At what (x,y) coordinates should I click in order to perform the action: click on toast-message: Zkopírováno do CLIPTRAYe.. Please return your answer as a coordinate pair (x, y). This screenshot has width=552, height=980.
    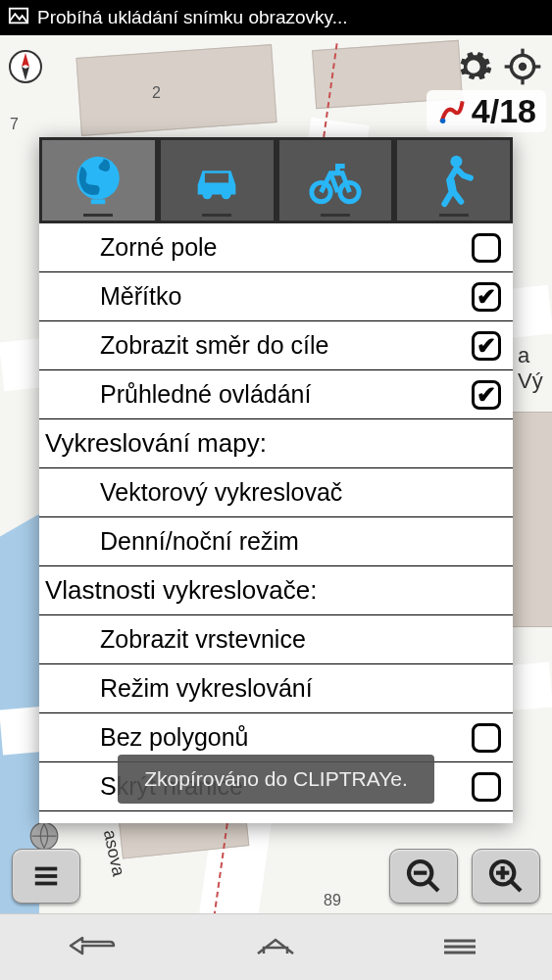
    Looking at the image, I should click on (276, 779).